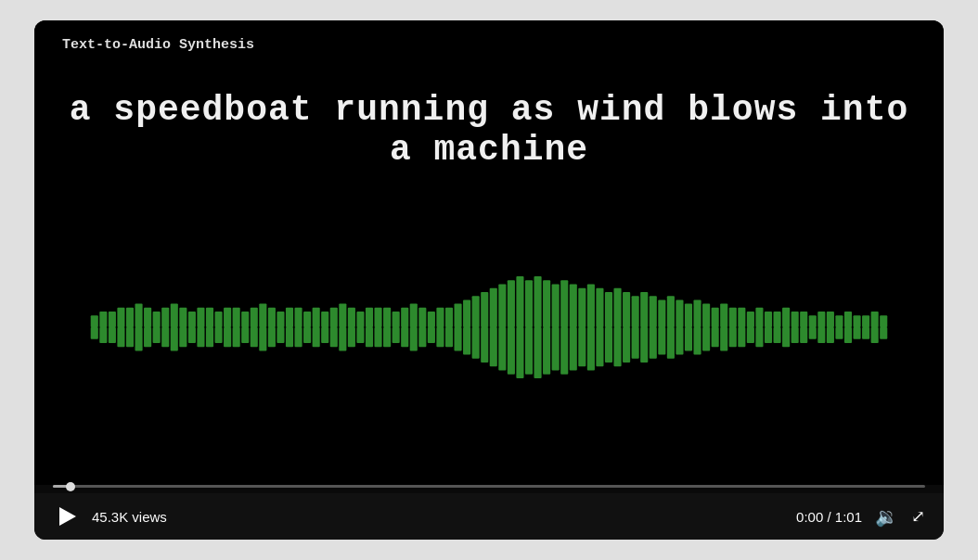 This screenshot has height=560, width=978. I want to click on player-title: Text-to-Audio Synthesis, so click(158, 45).